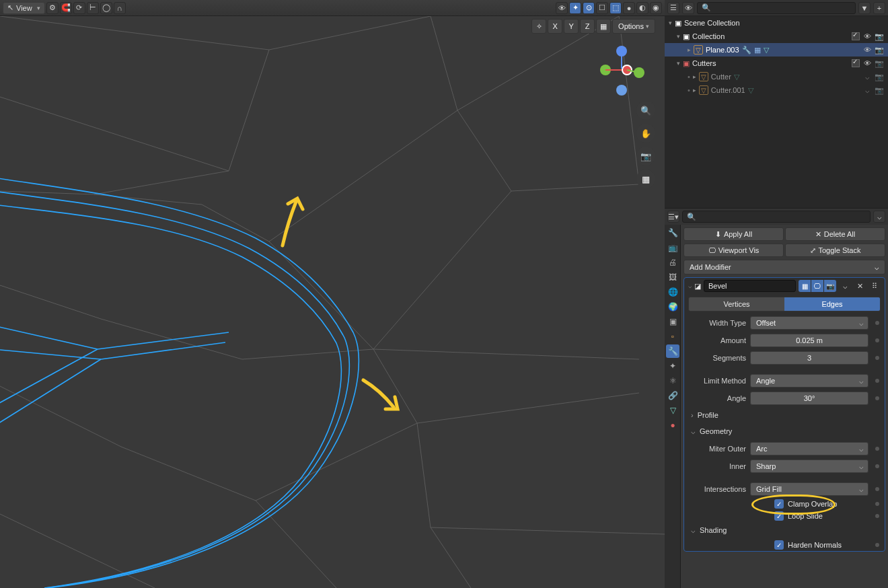 This screenshot has width=888, height=588. Describe the element at coordinates (575, 8) in the screenshot. I see `gizmo-icon: ✦` at that location.